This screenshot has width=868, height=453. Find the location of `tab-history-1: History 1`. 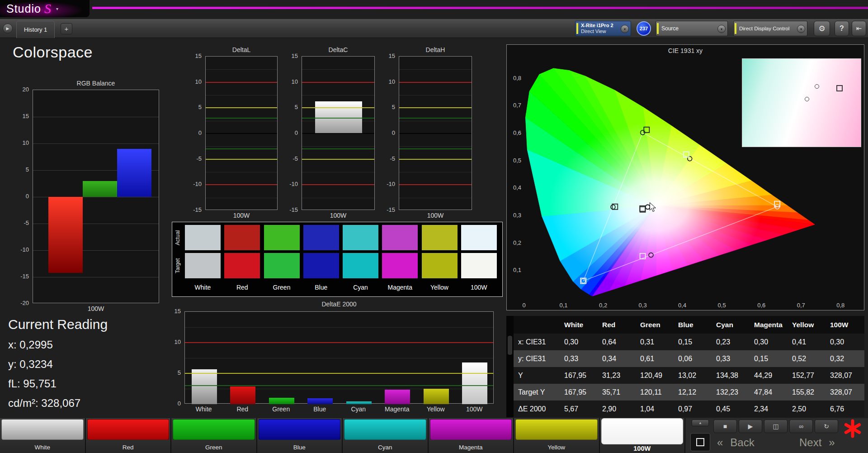

tab-history-1: History 1 is located at coordinates (35, 29).